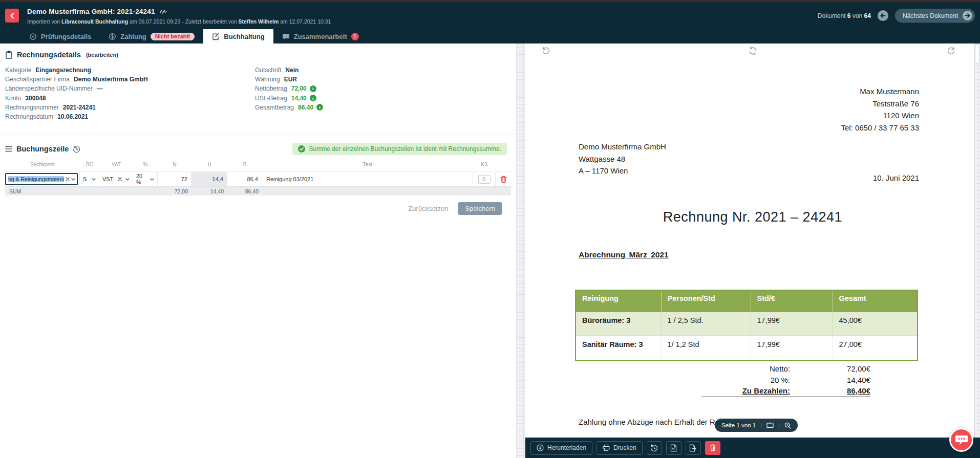 Image resolution: width=980 pixels, height=458 pixels. Describe the element at coordinates (399, 149) in the screenshot. I see `sum-match-message: Summe der einzelnen Buchungszeilen ist i…` at that location.